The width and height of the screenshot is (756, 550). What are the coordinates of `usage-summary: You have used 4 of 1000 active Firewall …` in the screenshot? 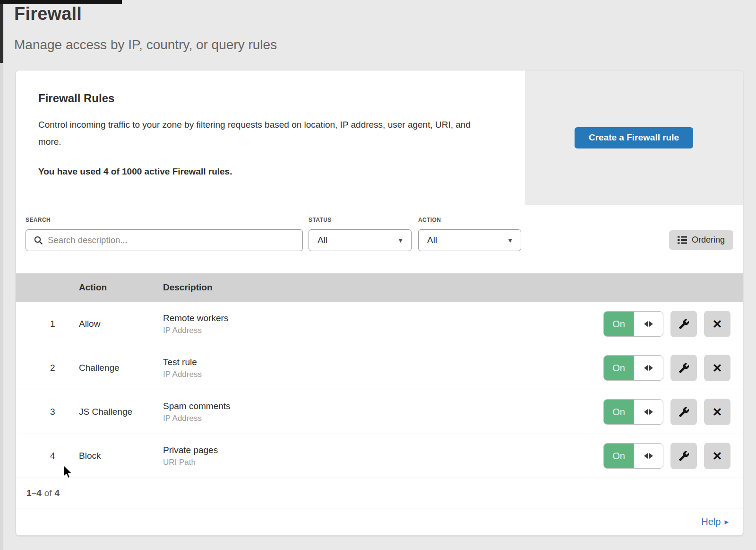 It's located at (272, 172).